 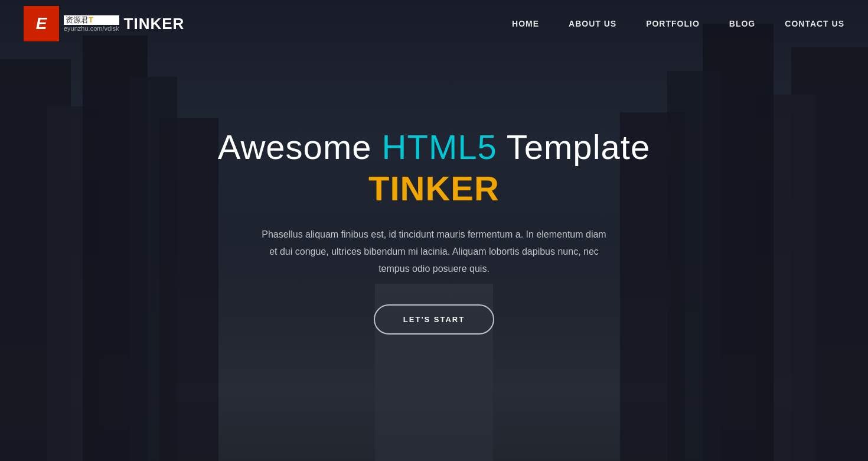 I want to click on nav-item-contact: CONTACT US, so click(x=815, y=24).